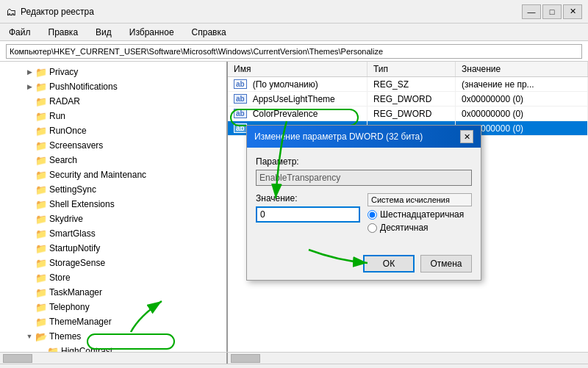  I want to click on address-bar, so click(294, 51).